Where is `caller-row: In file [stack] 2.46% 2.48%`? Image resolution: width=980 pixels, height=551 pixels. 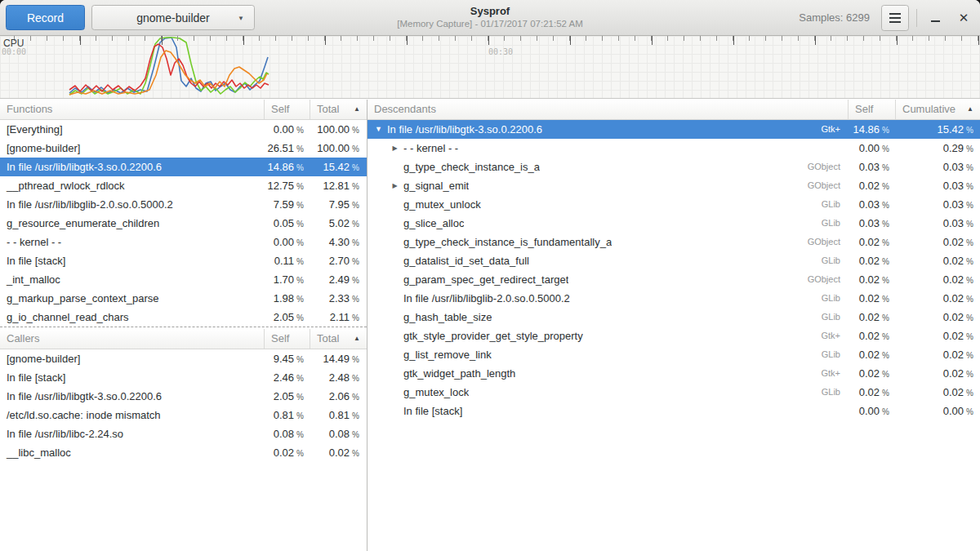 caller-row: In file [stack] 2.46% 2.48% is located at coordinates (183, 377).